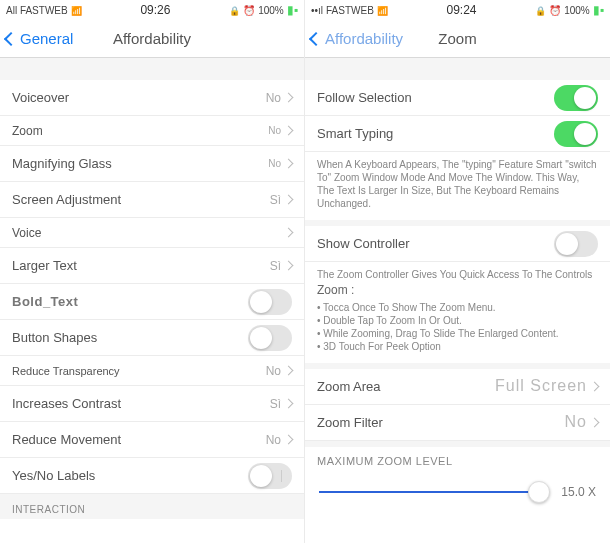 The width and height of the screenshot is (610, 543). What do you see at coordinates (458, 10) in the screenshot?
I see `status-bar: ••ıl FASTWEB 09:24 ⏰ 100% ▮▪` at bounding box center [458, 10].